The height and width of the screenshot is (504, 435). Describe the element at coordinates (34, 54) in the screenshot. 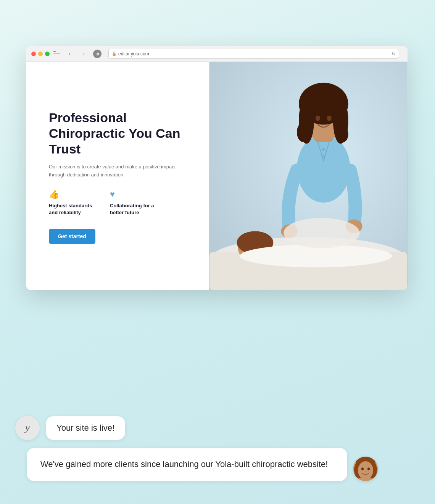

I see `close-button` at that location.